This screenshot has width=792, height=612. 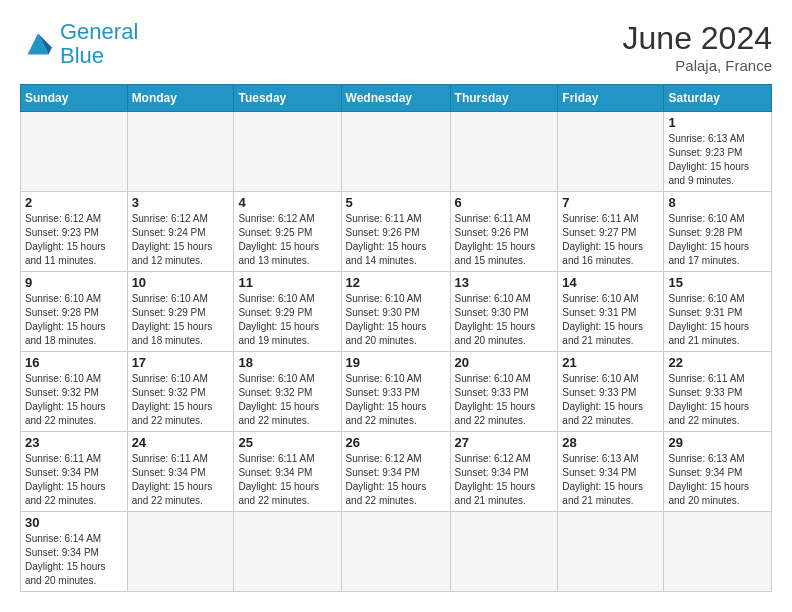 I want to click on calendar-cell: 14Sunrise: 6:10 AM Sunset: 9:31 PM Dayli…, so click(x=611, y=312).